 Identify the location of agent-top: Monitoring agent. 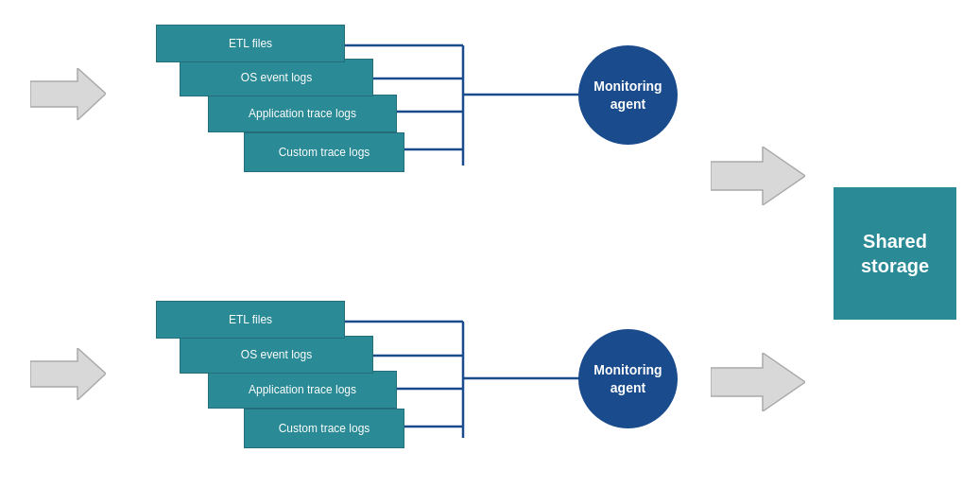
(628, 95).